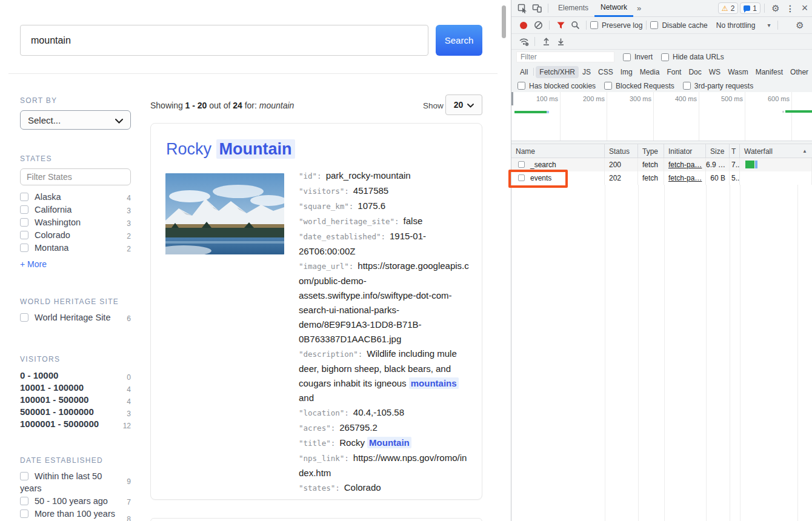 The height and width of the screenshot is (521, 812). I want to click on type-filter-font: Font, so click(674, 72).